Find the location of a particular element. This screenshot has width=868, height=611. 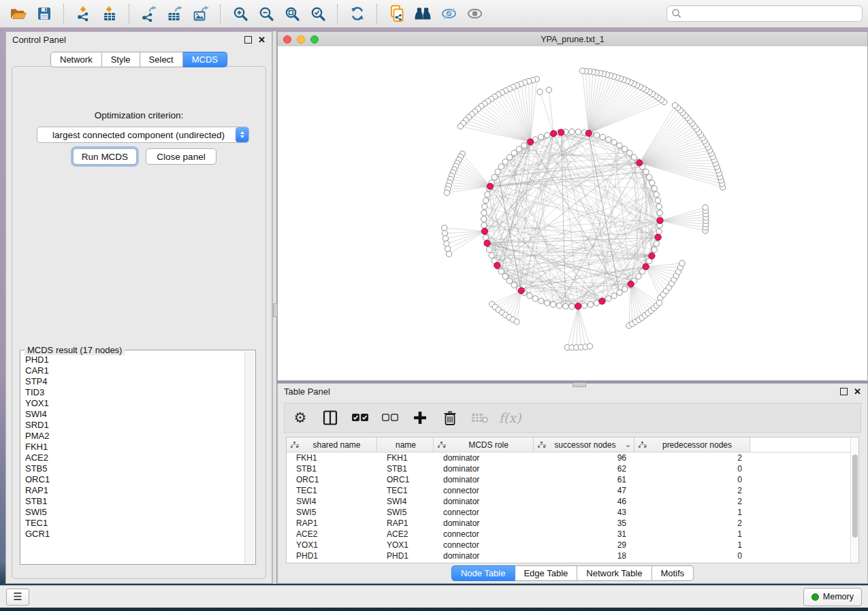

export-network-icon is located at coordinates (149, 14).